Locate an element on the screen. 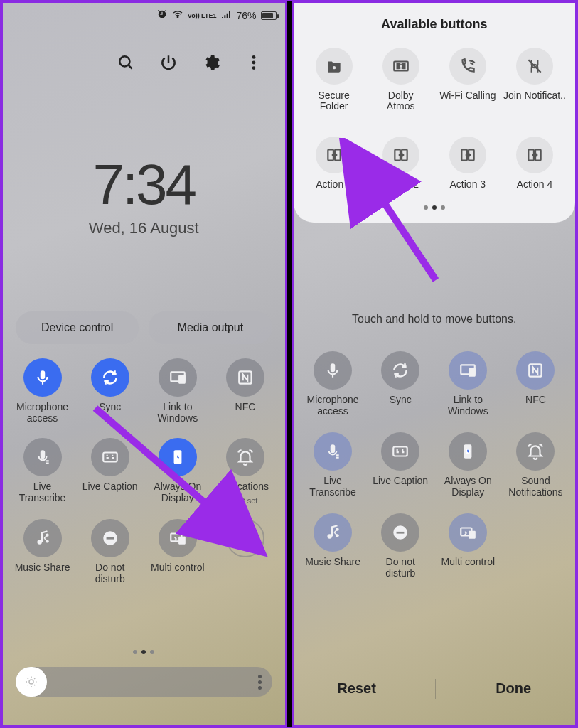 The height and width of the screenshot is (728, 578). alarm-icon is located at coordinates (162, 16).